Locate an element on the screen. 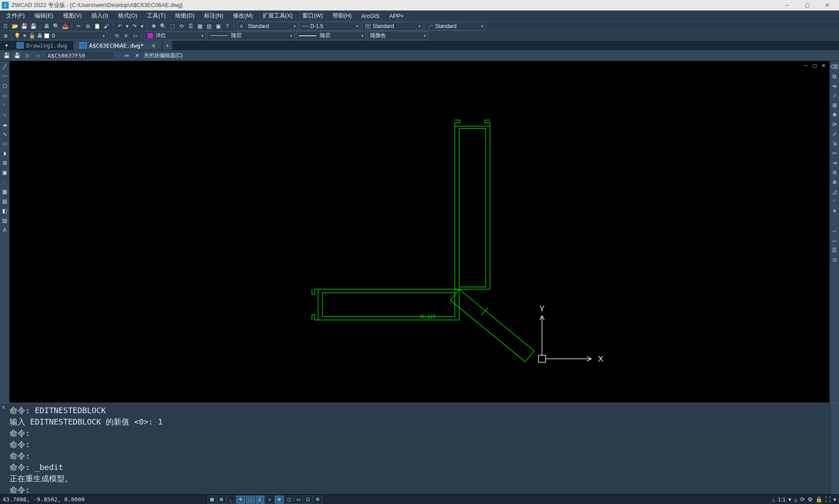 This screenshot has height=504, width=839. mirror-icon: ⇋ is located at coordinates (835, 86).